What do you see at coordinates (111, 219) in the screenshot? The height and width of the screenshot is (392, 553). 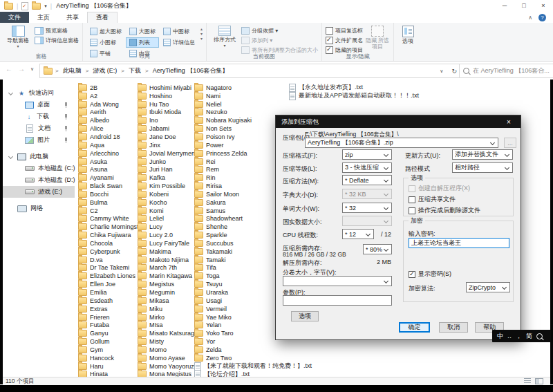 I see `file-item: Cammy White` at bounding box center [111, 219].